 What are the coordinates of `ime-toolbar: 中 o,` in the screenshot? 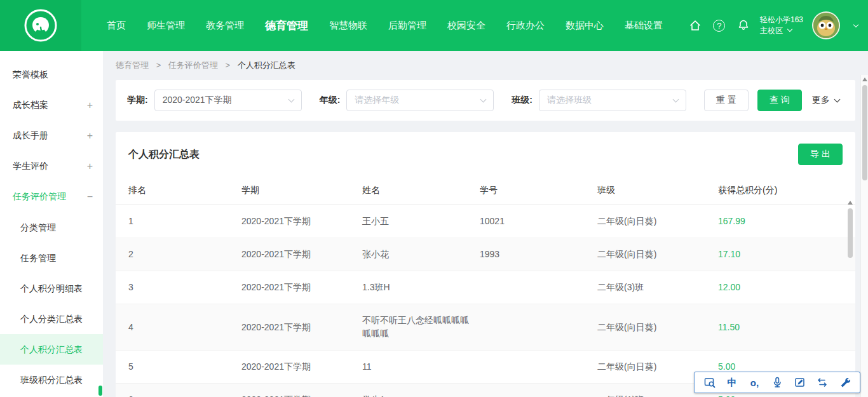 It's located at (777, 382).